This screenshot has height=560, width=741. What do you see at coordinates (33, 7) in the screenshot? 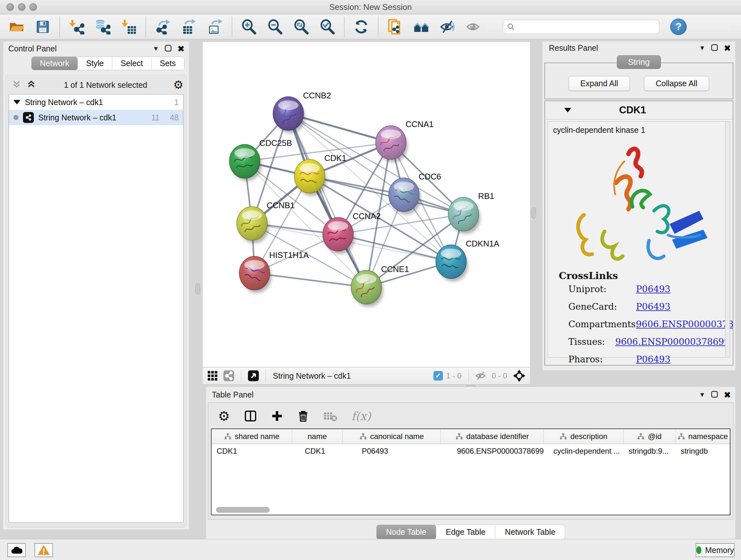
I see `zoom-traffic-light` at bounding box center [33, 7].